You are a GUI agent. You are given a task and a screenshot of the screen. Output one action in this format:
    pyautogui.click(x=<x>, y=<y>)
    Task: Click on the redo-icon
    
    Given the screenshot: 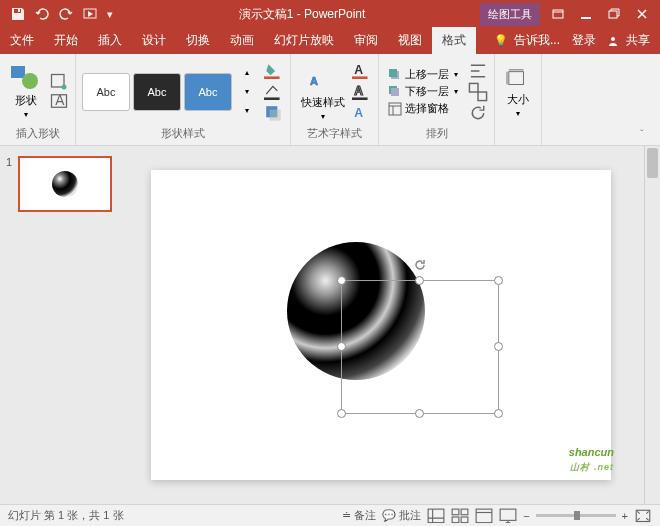 What is the action you would take?
    pyautogui.click(x=66, y=14)
    